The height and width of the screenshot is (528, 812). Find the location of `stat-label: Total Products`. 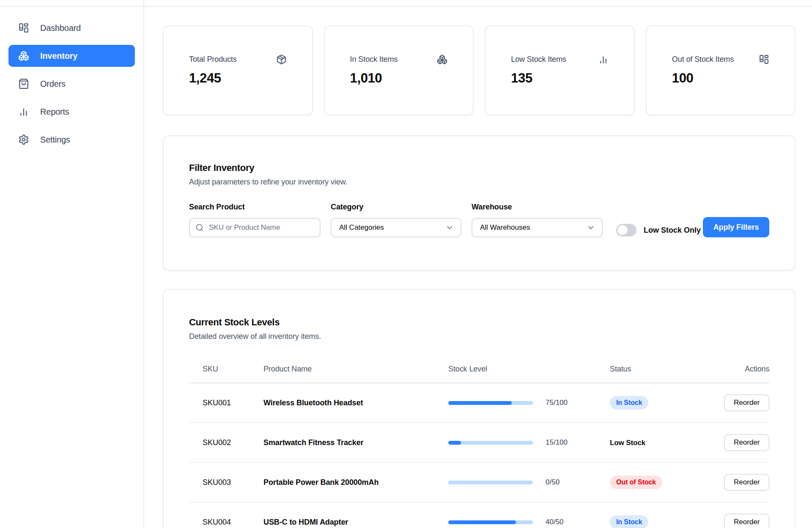

stat-label: Total Products is located at coordinates (213, 59).